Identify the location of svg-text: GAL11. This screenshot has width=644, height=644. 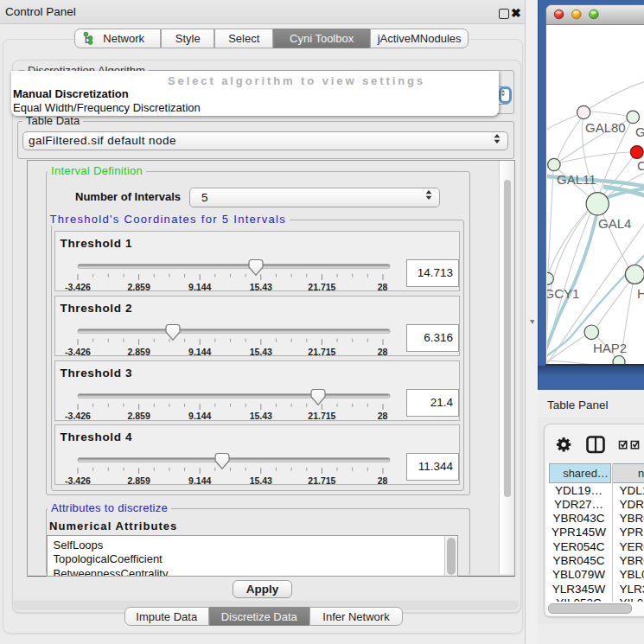
(577, 180).